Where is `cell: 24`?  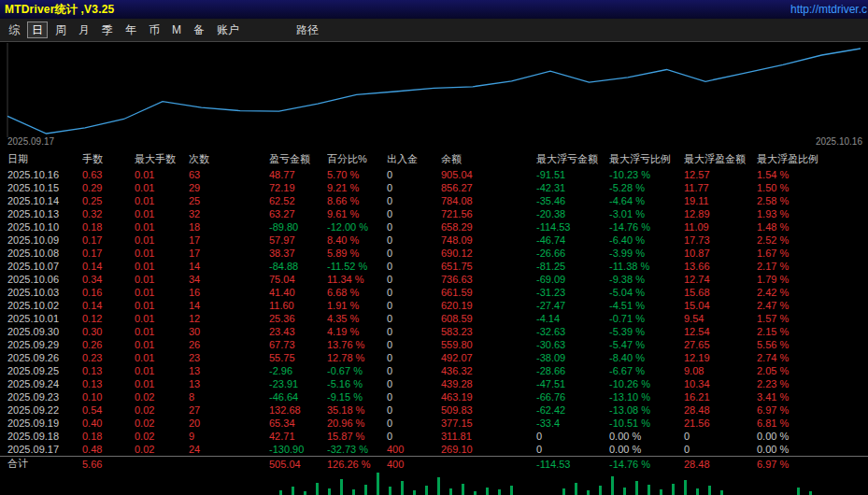 cell: 24 is located at coordinates (229, 449).